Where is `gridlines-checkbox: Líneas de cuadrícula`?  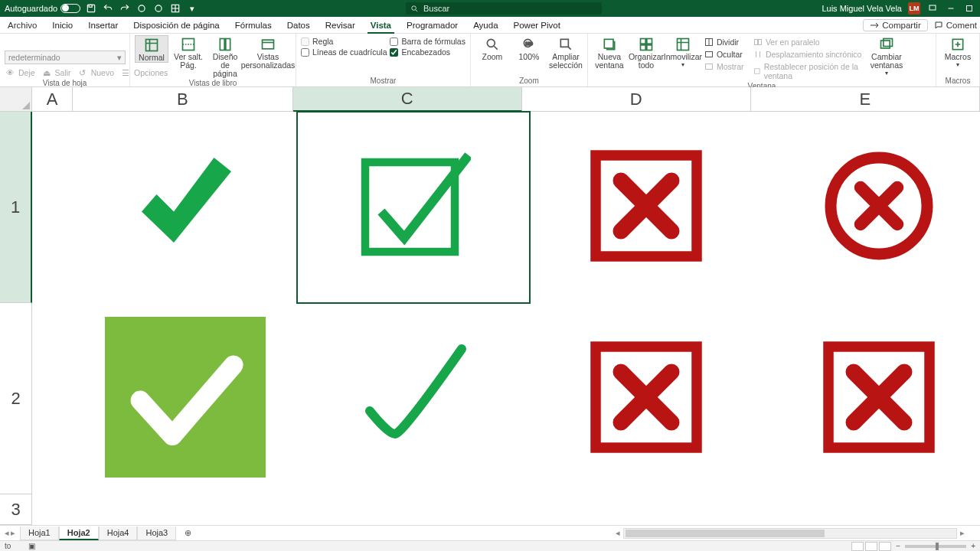 gridlines-checkbox: Líneas de cuadrícula is located at coordinates (344, 52).